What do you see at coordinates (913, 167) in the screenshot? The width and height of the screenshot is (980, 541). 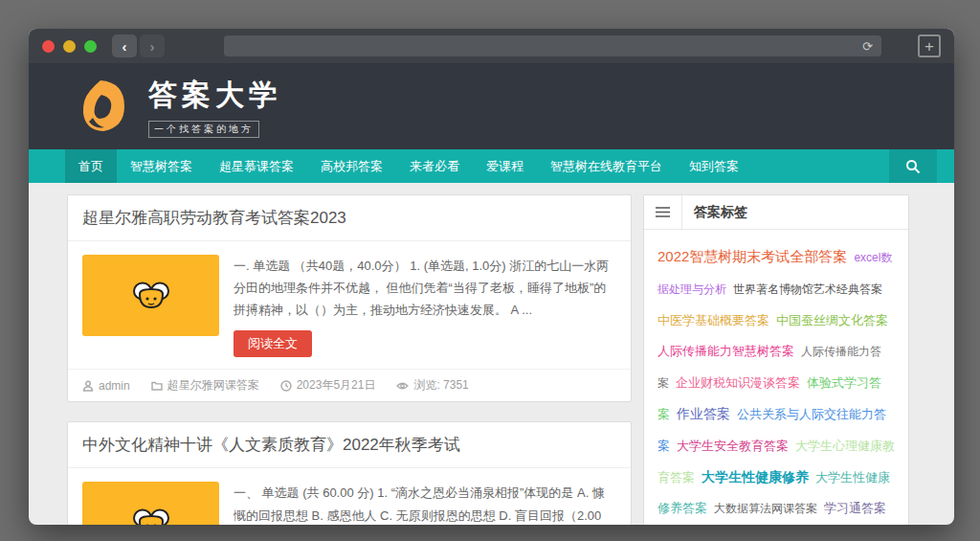 I see `search-icon` at bounding box center [913, 167].